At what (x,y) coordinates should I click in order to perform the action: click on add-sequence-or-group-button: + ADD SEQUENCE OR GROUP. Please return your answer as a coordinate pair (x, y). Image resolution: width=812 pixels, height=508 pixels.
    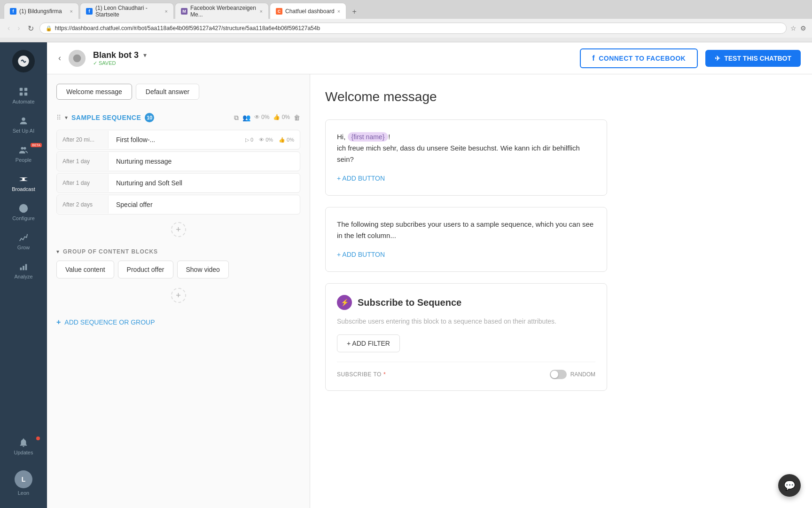
    Looking at the image, I should click on (105, 322).